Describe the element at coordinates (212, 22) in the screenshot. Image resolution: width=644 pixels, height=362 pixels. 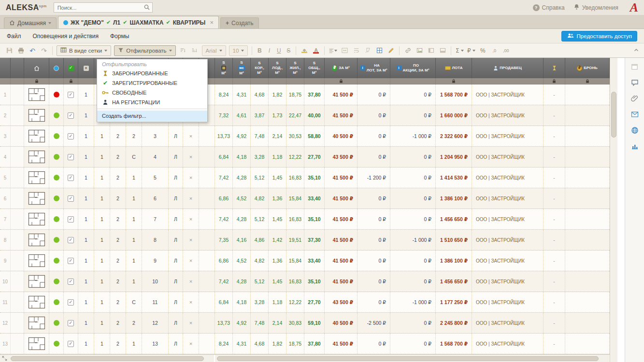
I see `tab-close-icon: ×` at that location.